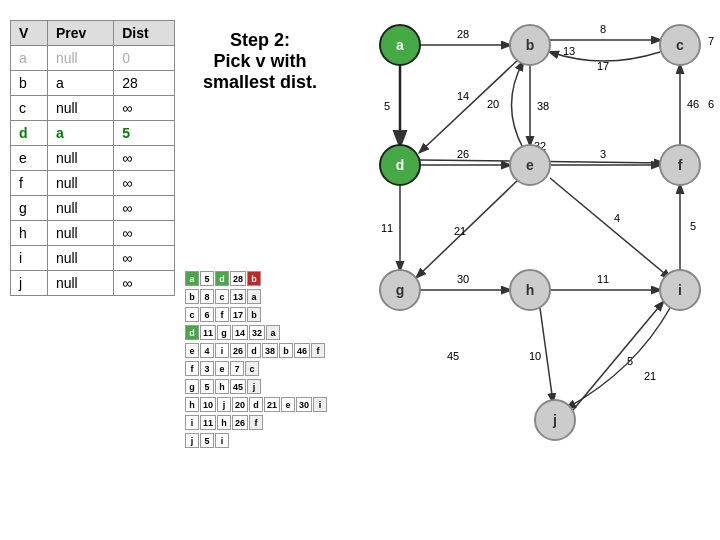 The height and width of the screenshot is (540, 720). I want to click on bar-h-label2: h, so click(192, 404).